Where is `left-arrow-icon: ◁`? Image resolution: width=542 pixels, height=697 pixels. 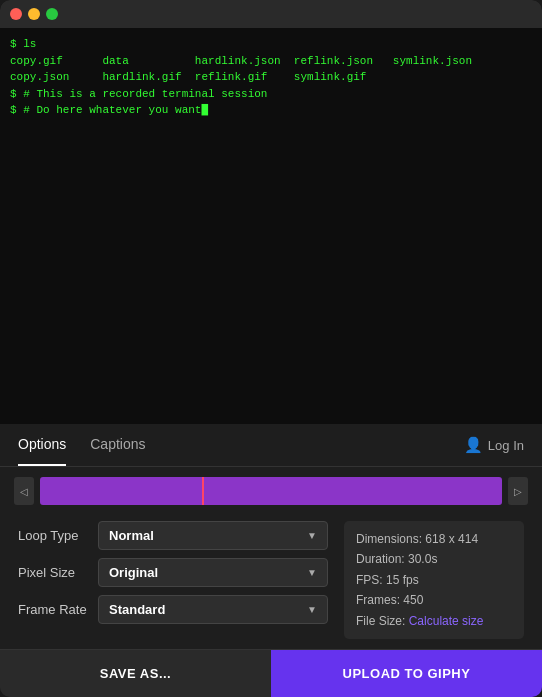 left-arrow-icon: ◁ is located at coordinates (24, 492).